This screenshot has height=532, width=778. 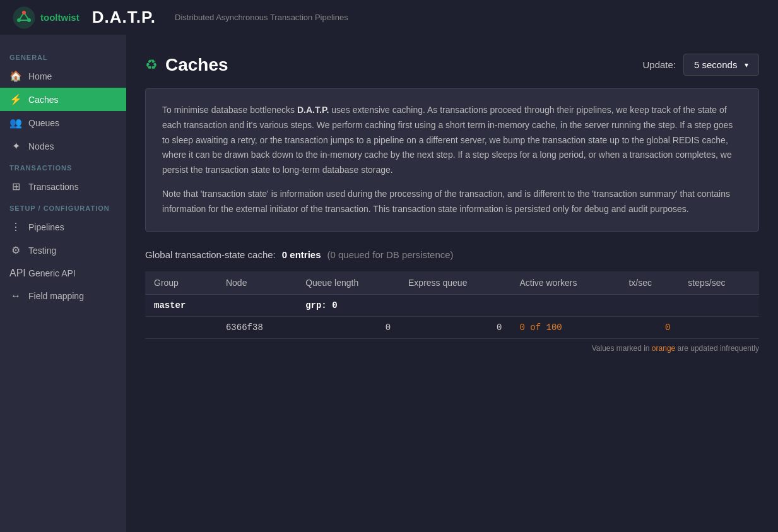 I want to click on sidebar-item-label: Queues, so click(x=44, y=123).